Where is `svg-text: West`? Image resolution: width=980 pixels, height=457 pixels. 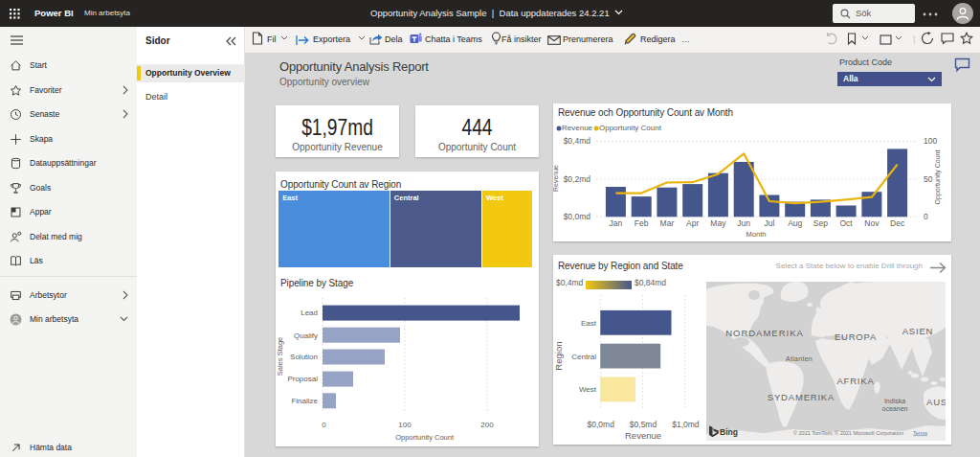 svg-text: West is located at coordinates (588, 389).